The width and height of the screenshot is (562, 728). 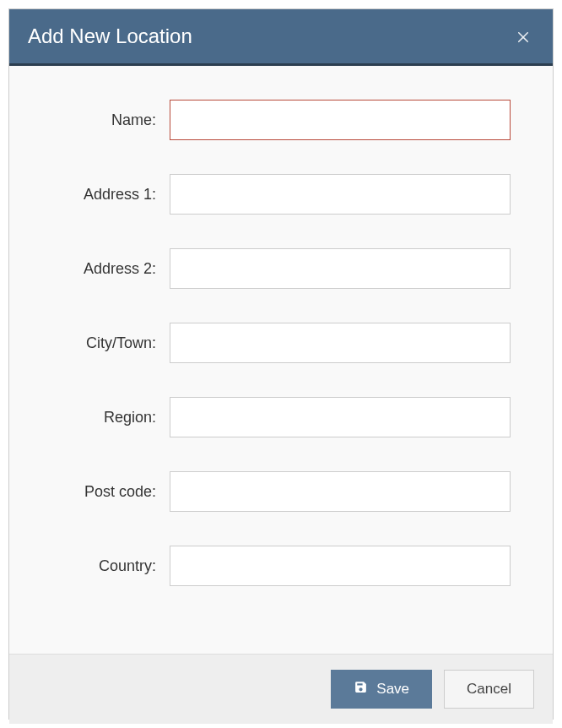 I want to click on address2-input, so click(x=340, y=269).